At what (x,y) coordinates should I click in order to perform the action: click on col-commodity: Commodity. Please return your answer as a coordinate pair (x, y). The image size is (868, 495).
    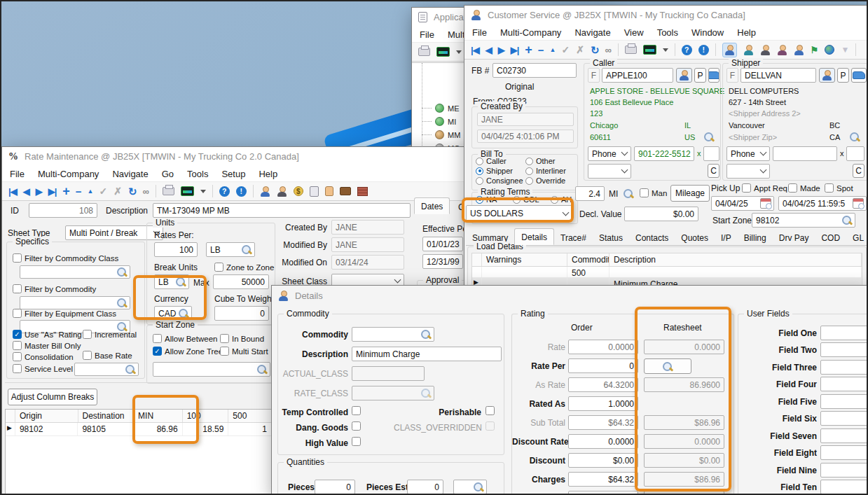
    Looking at the image, I should click on (588, 260).